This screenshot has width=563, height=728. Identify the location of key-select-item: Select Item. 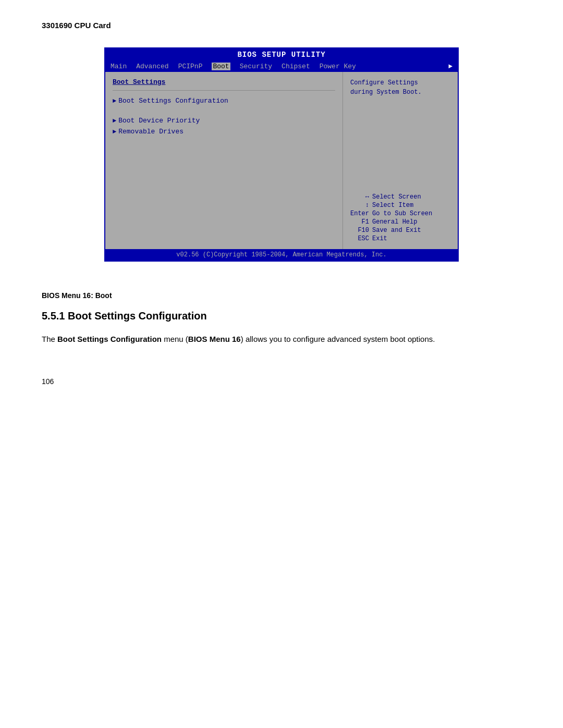
(403, 205).